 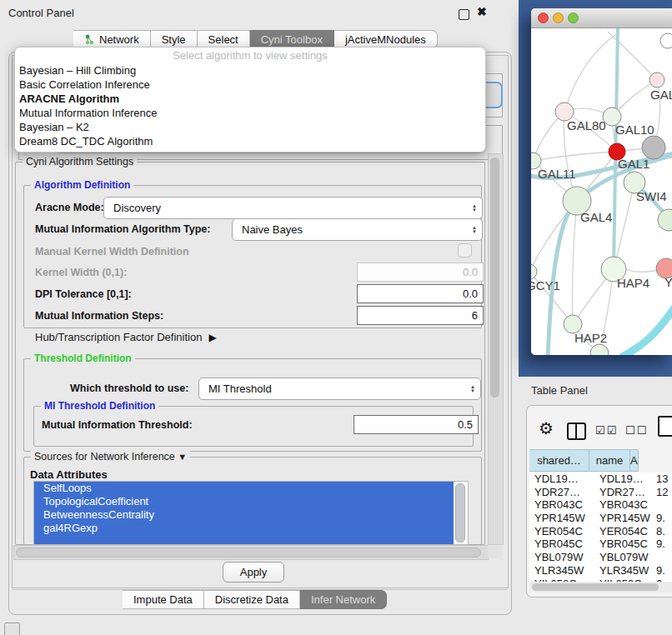 I want to click on hub-definition-label: Hub/Transcription Factor Definition, so click(x=118, y=337).